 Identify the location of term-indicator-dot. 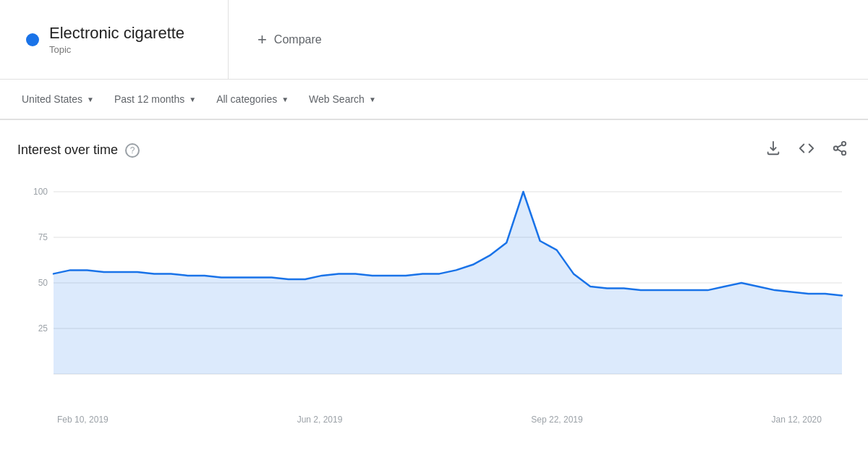
(33, 40).